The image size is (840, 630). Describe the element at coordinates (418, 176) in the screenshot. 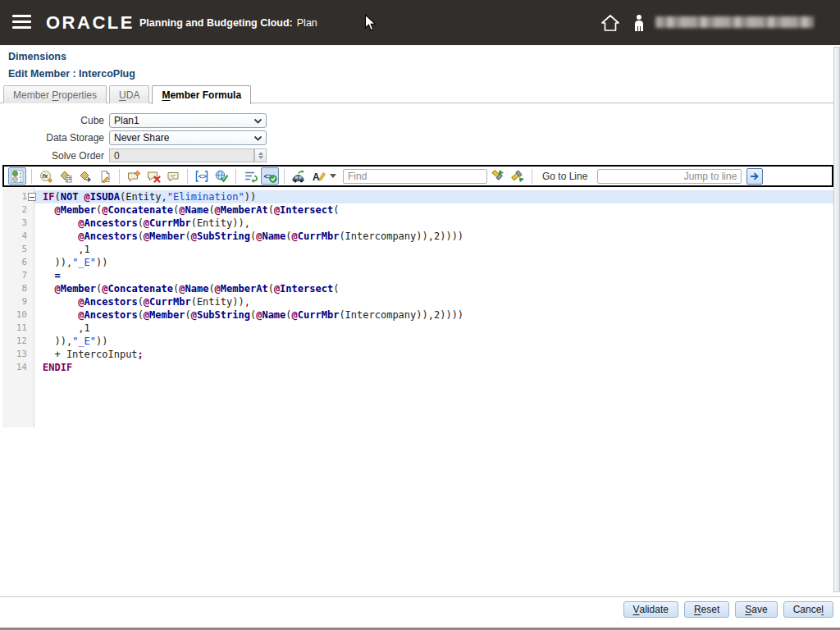

I see `formula-editor-toolbar: 123 fx <>` at that location.